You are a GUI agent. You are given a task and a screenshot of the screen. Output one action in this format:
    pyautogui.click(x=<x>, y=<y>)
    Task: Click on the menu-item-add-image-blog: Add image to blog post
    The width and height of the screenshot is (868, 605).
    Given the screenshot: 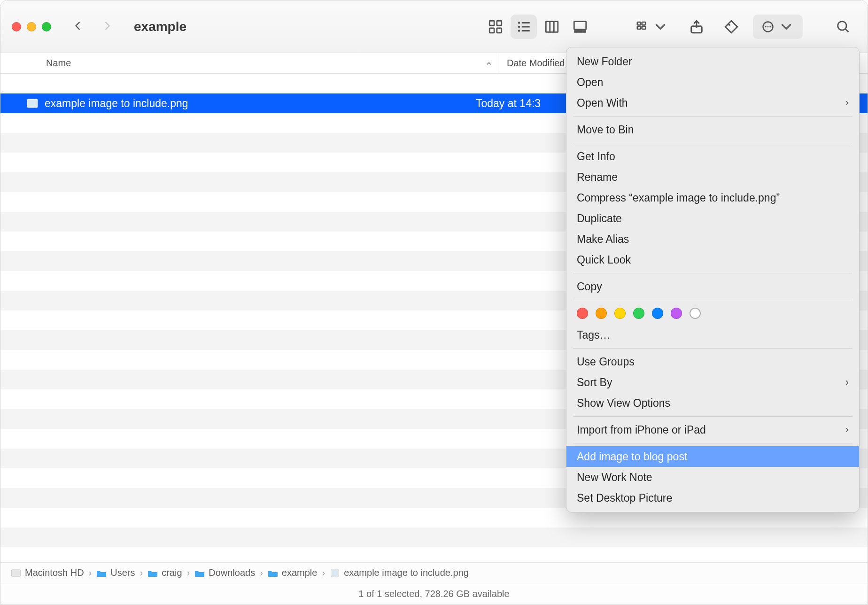 What is the action you would take?
    pyautogui.click(x=713, y=457)
    